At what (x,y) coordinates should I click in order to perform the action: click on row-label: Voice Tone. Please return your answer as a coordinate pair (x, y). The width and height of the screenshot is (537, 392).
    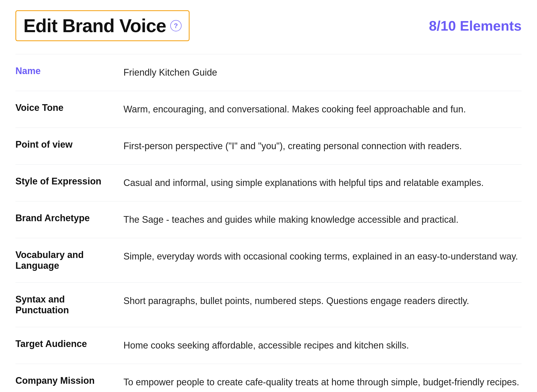
    Looking at the image, I should click on (69, 108).